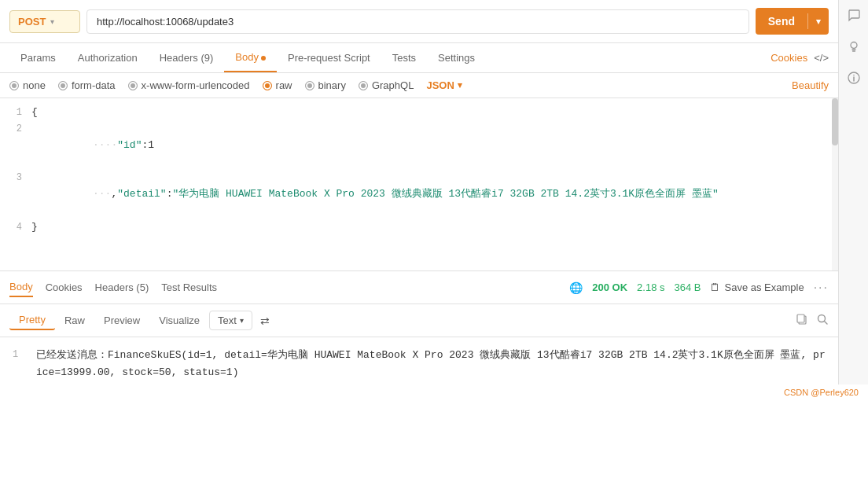 This screenshot has height=482, width=868. I want to click on format-tab-preview: Preview, so click(122, 321).